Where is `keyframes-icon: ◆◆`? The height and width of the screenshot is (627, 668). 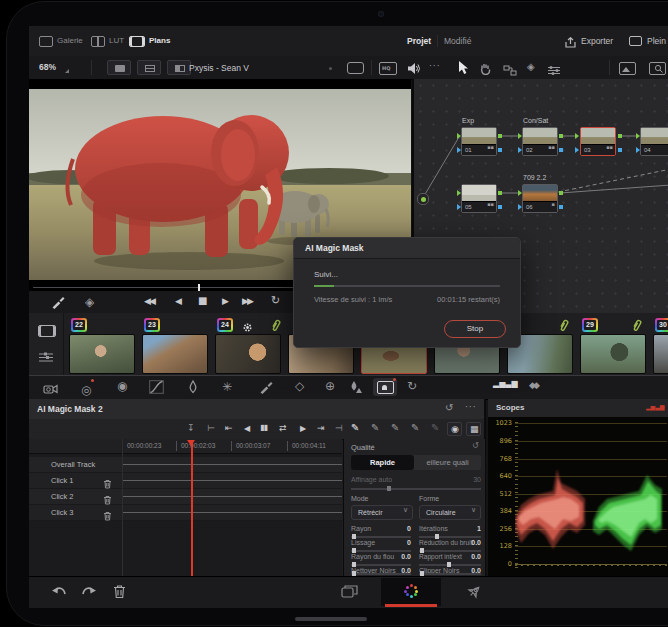 keyframes-icon: ◆◆ is located at coordinates (533, 386).